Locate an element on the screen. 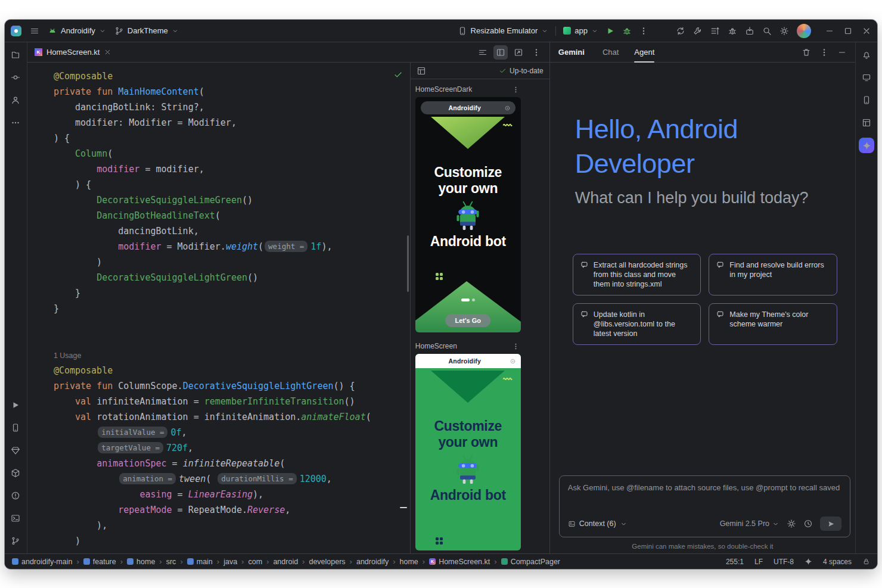  indent-setting: 4 spaces is located at coordinates (837, 562).